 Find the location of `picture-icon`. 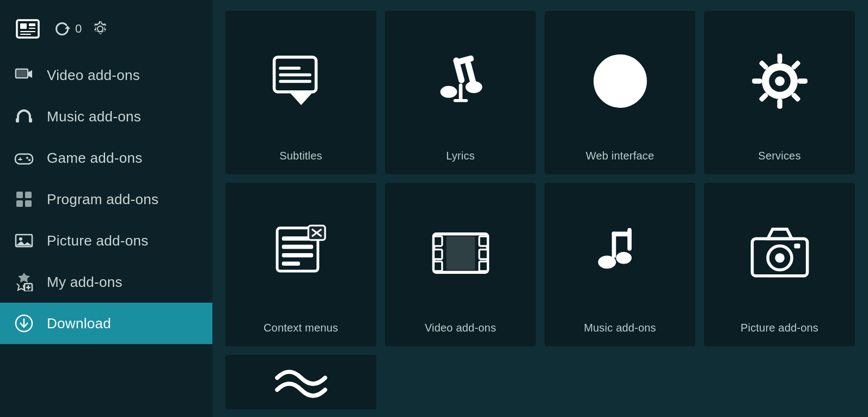

picture-icon is located at coordinates (24, 241).